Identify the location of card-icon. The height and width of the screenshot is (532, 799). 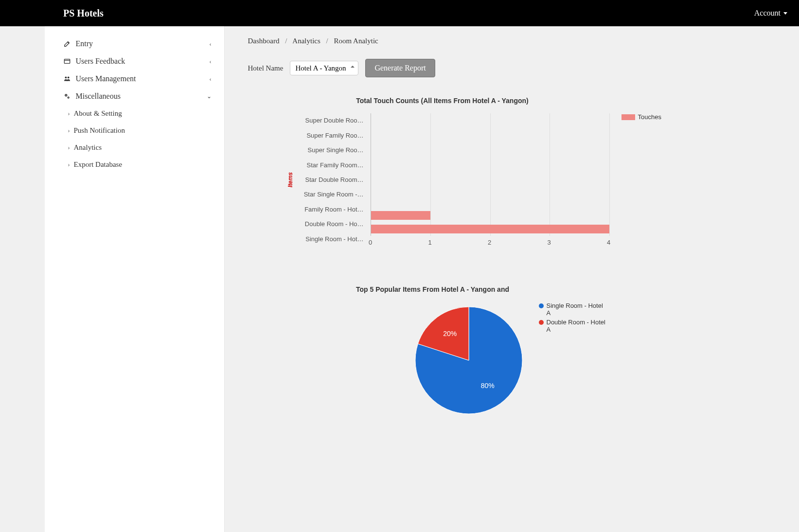
(67, 61).